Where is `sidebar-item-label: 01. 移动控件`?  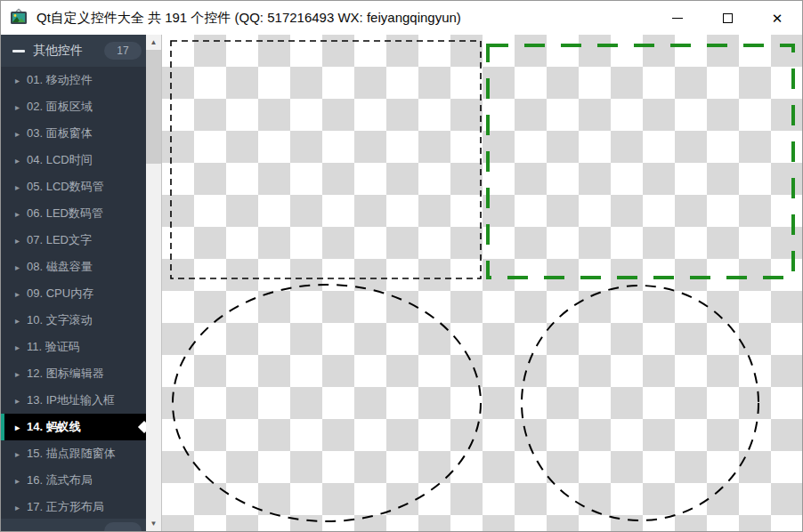
sidebar-item-label: 01. 移动控件 is located at coordinates (60, 80).